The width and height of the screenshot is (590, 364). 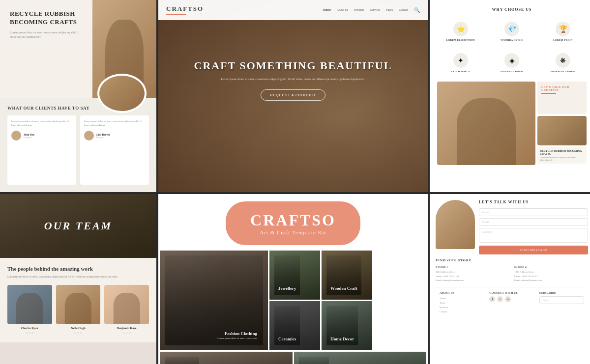 I want to click on why-item-label-2: LOREM PROIN, so click(x=563, y=40).